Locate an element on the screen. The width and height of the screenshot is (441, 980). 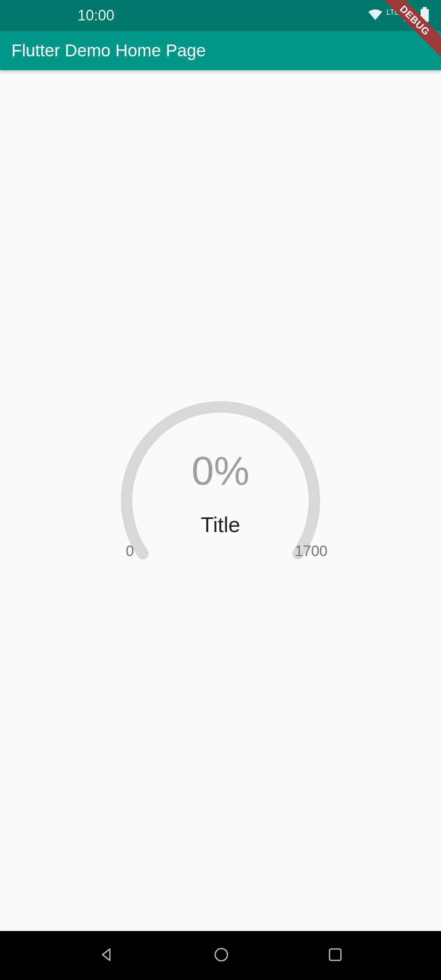
gauge-chart: 0% Title 0 1700 is located at coordinates (220, 501).